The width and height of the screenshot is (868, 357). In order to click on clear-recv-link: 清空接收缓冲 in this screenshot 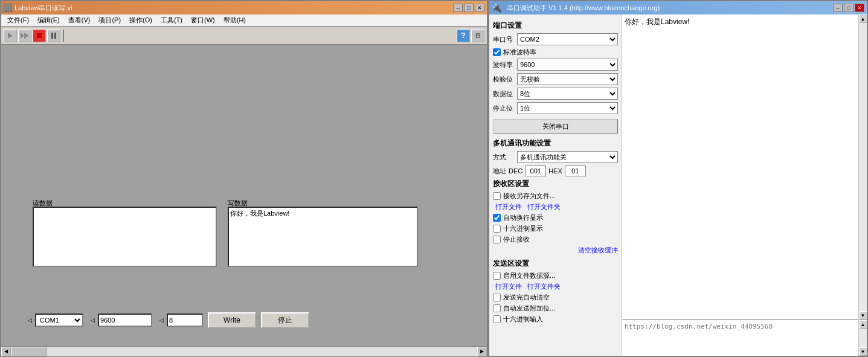, I will do `click(556, 250)`.